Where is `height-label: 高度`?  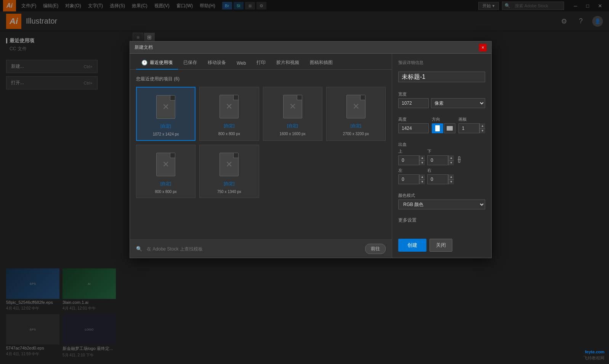
height-label: 高度 is located at coordinates (413, 120).